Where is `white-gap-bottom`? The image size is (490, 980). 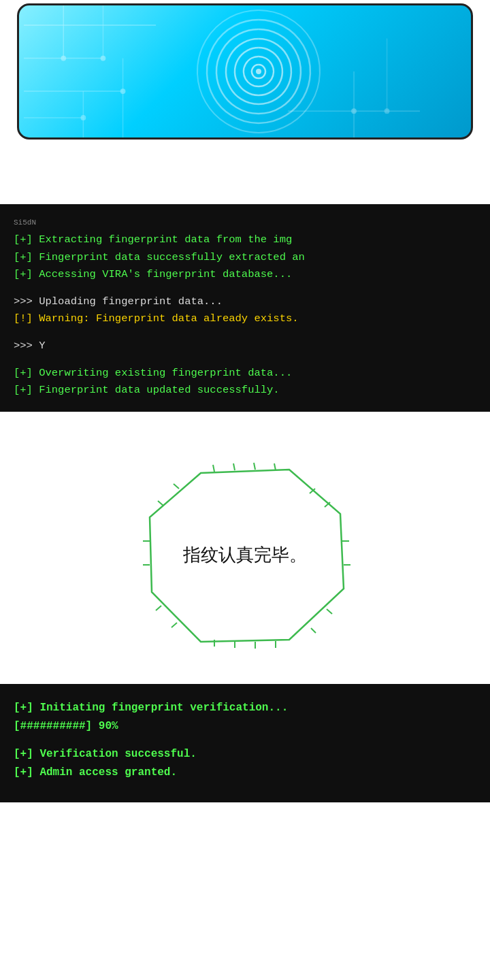
white-gap-bottom is located at coordinates (245, 823).